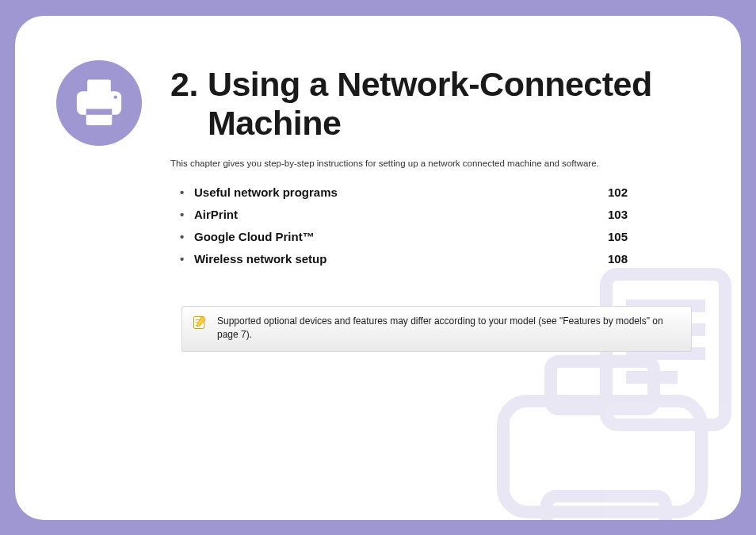 The image size is (756, 535). I want to click on chapter-heading: 2. Using a Network-Connected Machine, so click(428, 104).